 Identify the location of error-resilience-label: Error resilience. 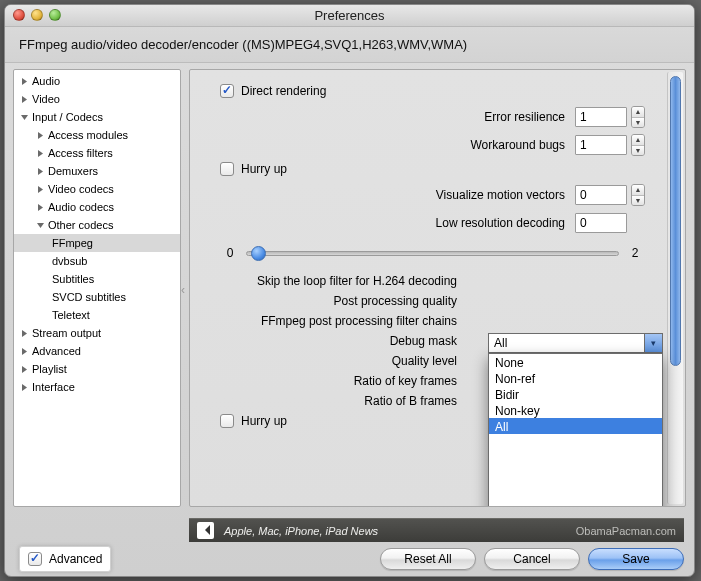
(524, 117).